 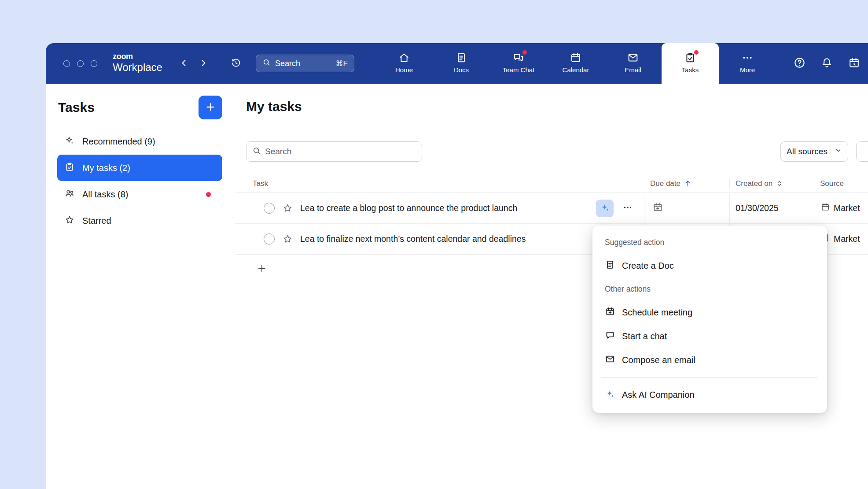 I want to click on primary-nav: Home Docs Team Chat, so click(x=576, y=63).